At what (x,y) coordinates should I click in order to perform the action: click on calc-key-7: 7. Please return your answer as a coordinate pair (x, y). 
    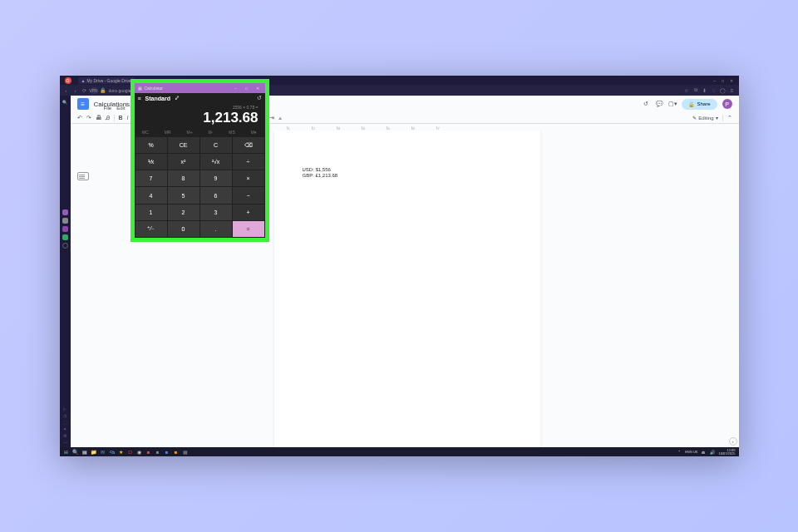
    Looking at the image, I should click on (151, 178).